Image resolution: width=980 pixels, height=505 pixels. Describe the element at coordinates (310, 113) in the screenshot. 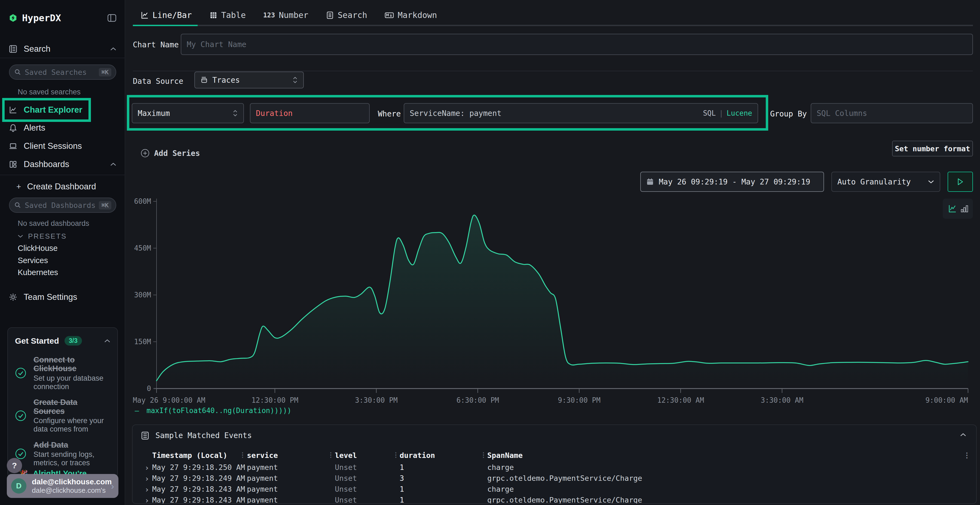

I see `field-select: Duration` at that location.